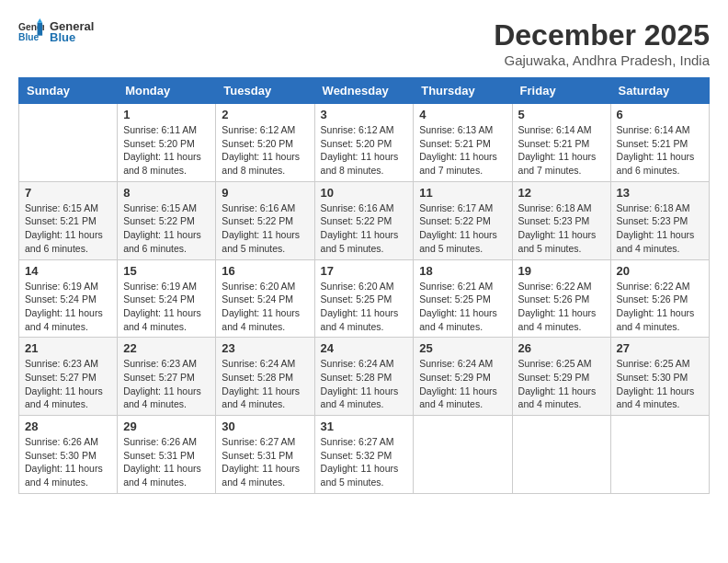 This screenshot has width=728, height=563. I want to click on day-number: 29, so click(166, 427).